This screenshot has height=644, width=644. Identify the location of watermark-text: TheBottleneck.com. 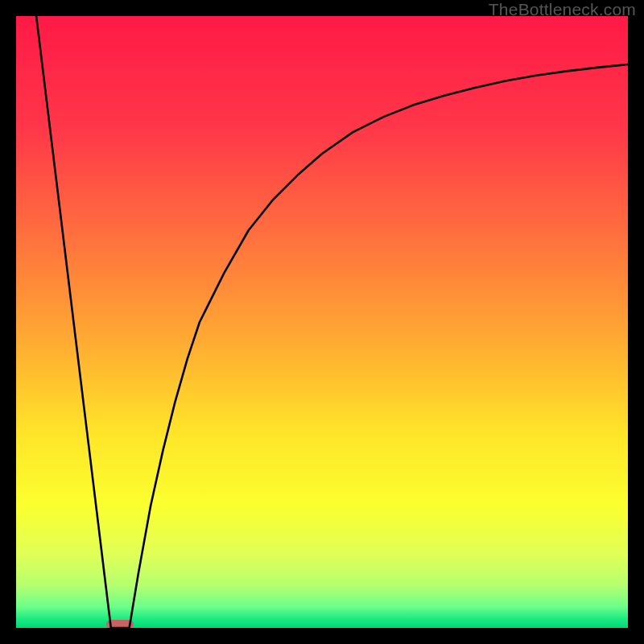
(562, 10).